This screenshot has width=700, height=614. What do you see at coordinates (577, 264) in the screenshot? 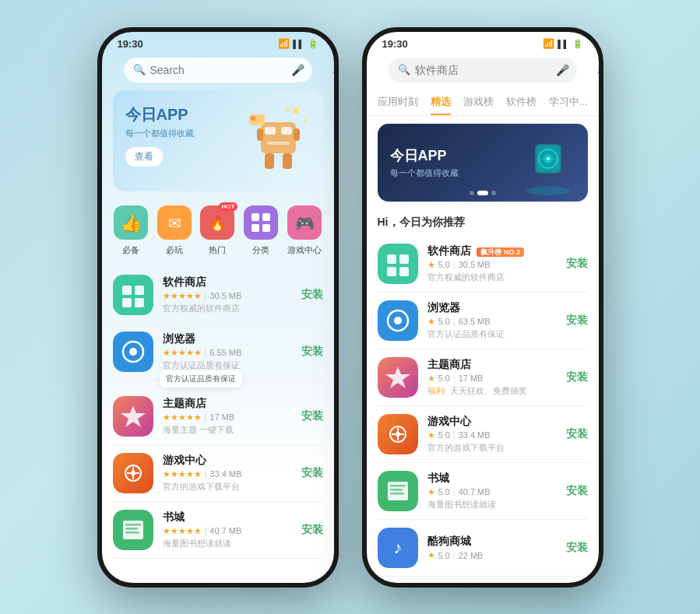
I see `install-btn-r-ruanjian: 安装` at bounding box center [577, 264].